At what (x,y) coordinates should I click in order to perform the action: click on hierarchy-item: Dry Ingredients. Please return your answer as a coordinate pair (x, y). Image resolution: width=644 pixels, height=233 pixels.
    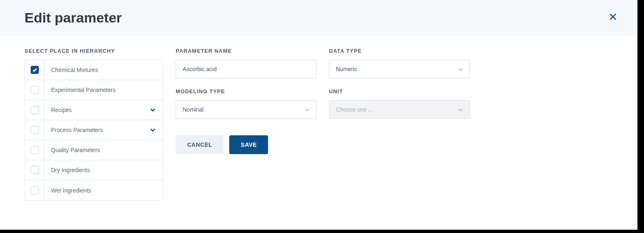
    Looking at the image, I should click on (94, 170).